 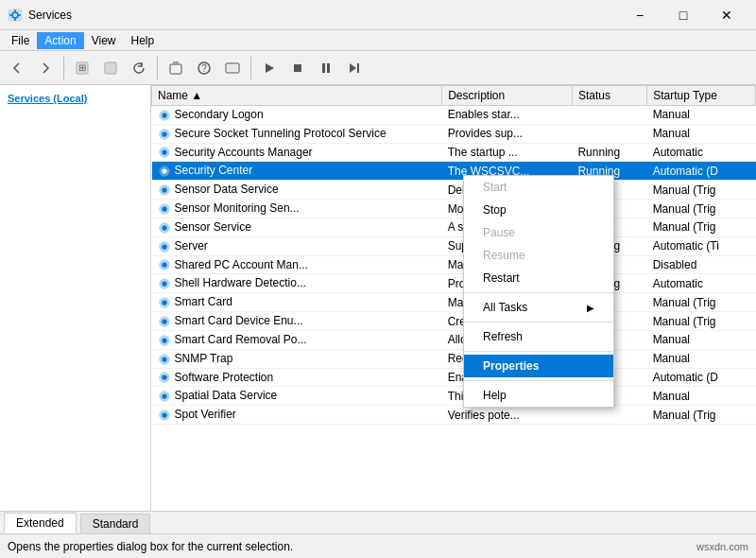 I want to click on context-menu-item: Stop, so click(x=539, y=210).